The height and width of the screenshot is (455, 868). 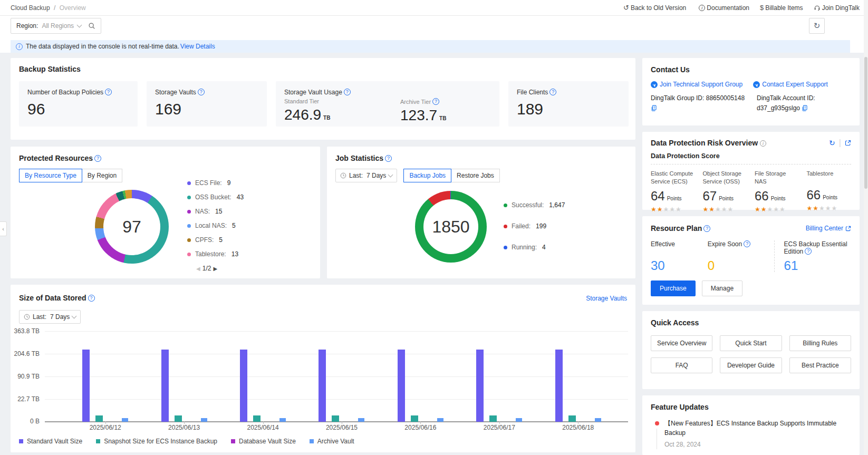 What do you see at coordinates (534, 226) in the screenshot?
I see `legend-item: Failed:199` at bounding box center [534, 226].